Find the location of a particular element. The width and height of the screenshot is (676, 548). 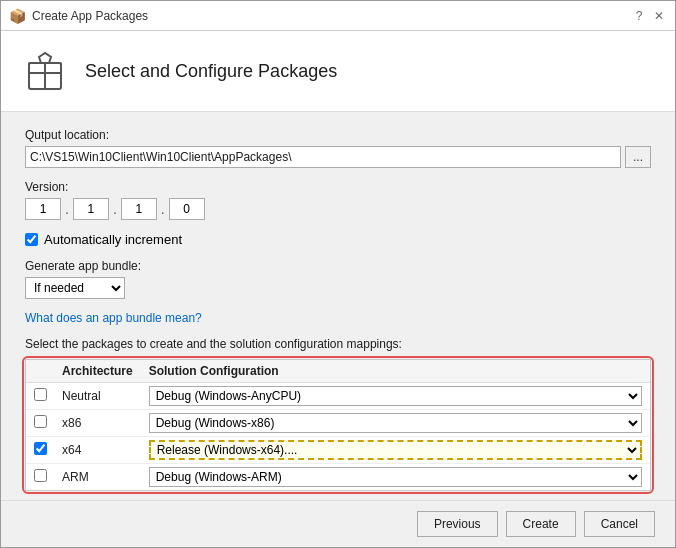

packages-label: Select the packages to create and the so… is located at coordinates (338, 344).